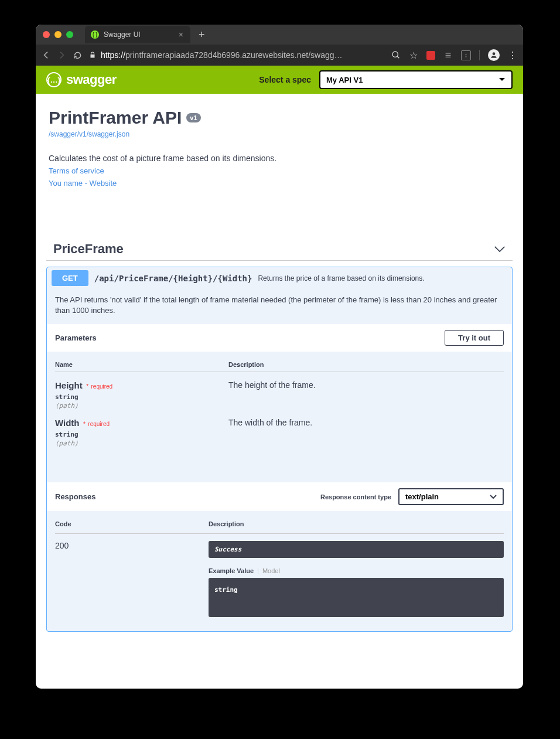  Describe the element at coordinates (122, 35) in the screenshot. I see `tab-title: Swagger UI` at that location.